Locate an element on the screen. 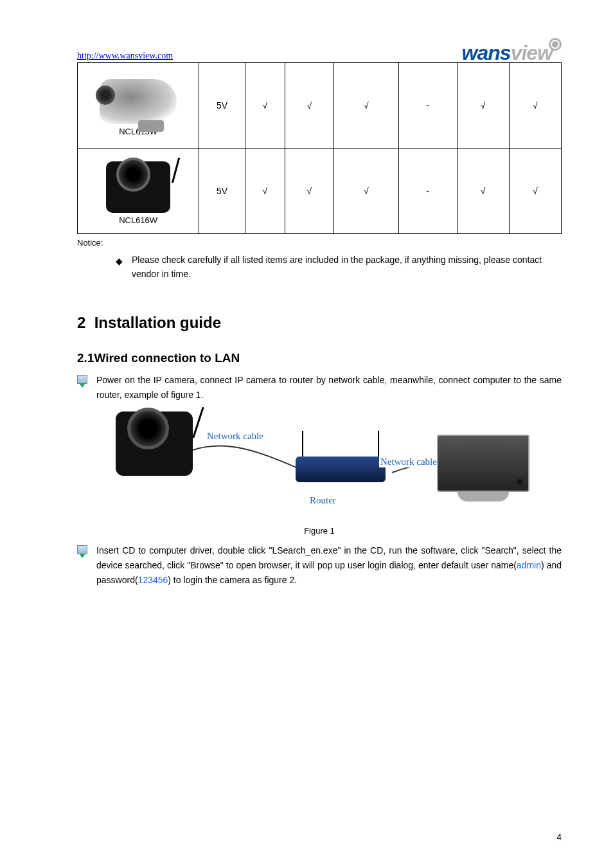 This screenshot has width=613, height=868. page-number: 4 is located at coordinates (559, 837).